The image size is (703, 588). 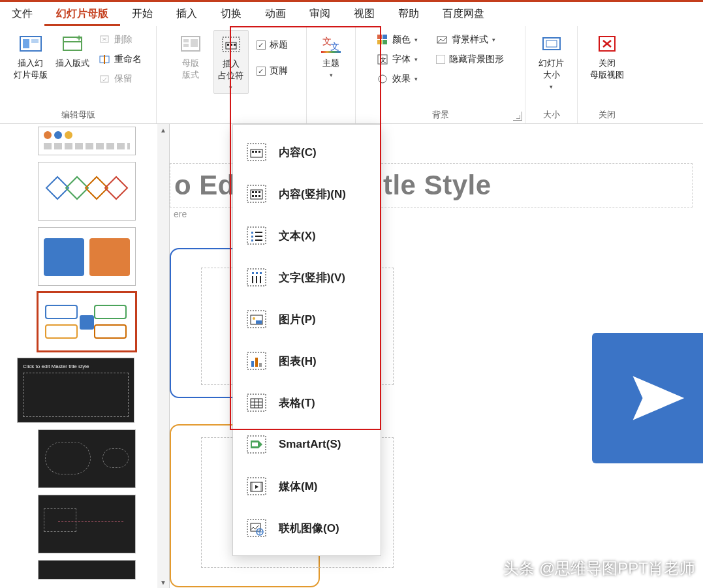 I want to click on master-layout-button: 母版 版式, so click(x=191, y=57).